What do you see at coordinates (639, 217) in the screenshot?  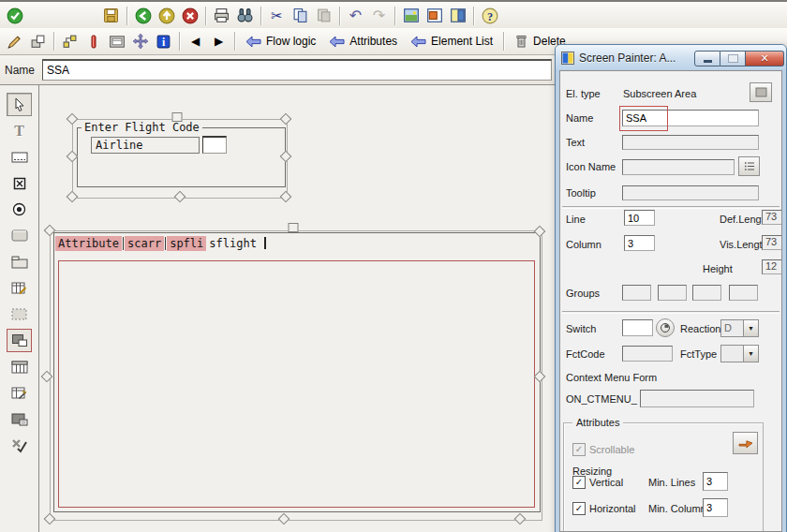 I see `line-input` at bounding box center [639, 217].